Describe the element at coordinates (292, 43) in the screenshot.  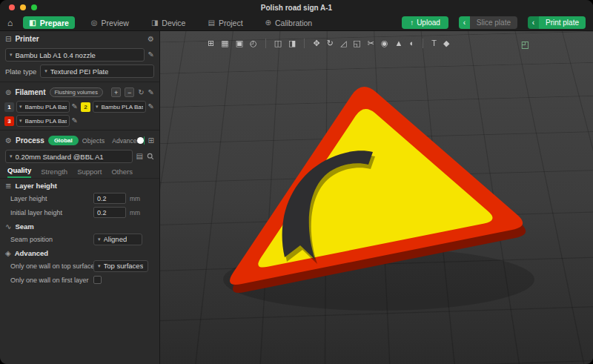
I see `split-to-parts-icon: ◨` at that location.